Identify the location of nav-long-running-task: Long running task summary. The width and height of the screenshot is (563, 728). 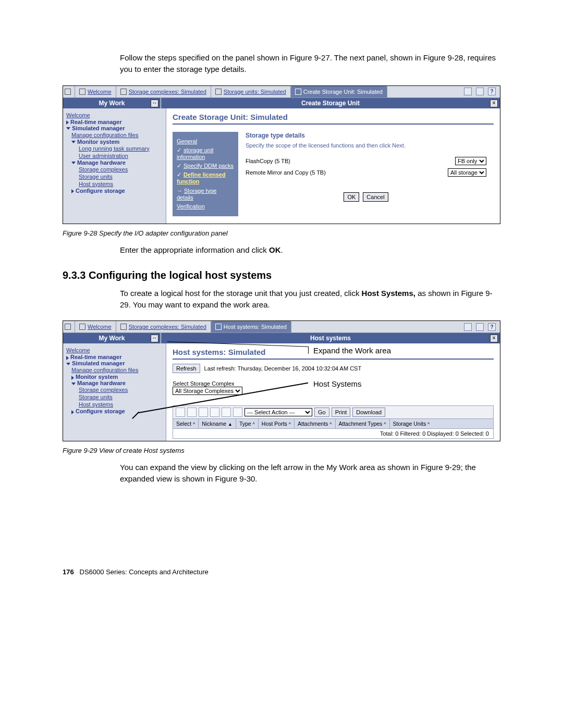
(114, 149).